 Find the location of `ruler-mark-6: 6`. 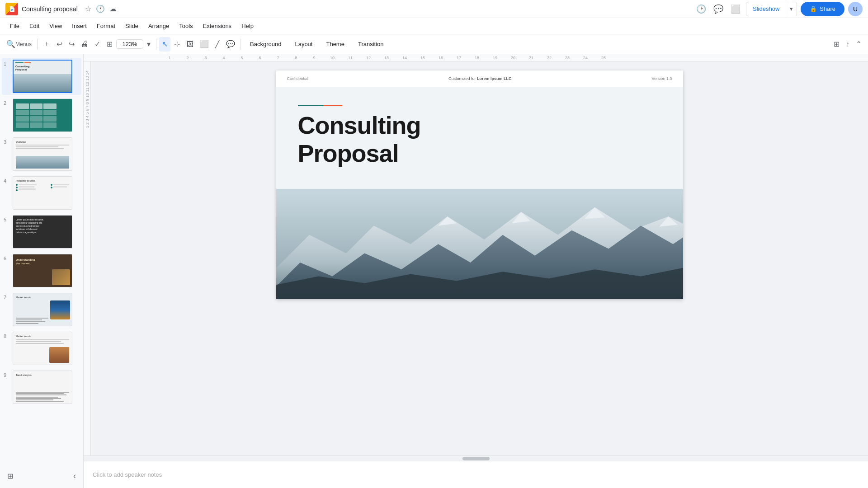

ruler-mark-6: 6 is located at coordinates (260, 58).